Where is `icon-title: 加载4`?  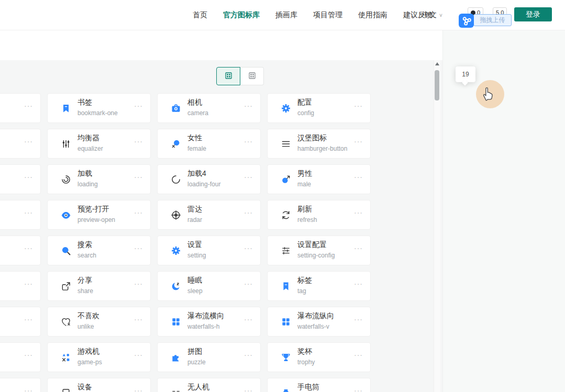
icon-title: 加载4 is located at coordinates (197, 174).